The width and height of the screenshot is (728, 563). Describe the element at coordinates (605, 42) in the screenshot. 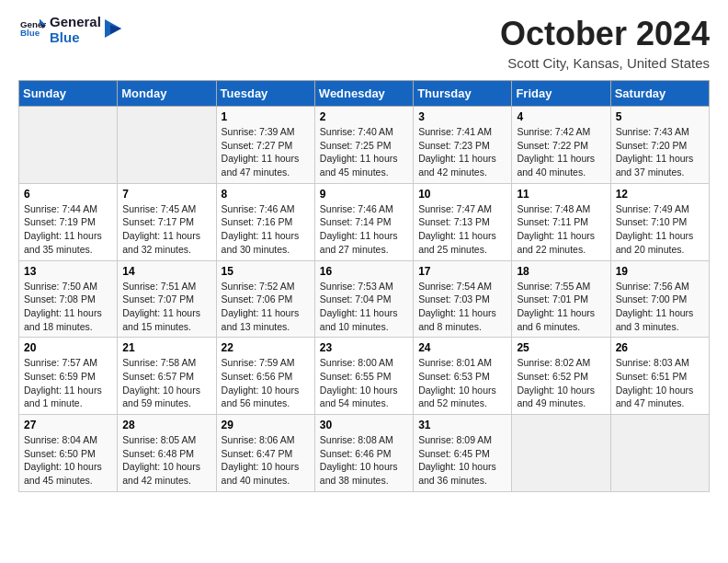

I see `title-block: October 2024 Scott City, Kansas, United …` at that location.